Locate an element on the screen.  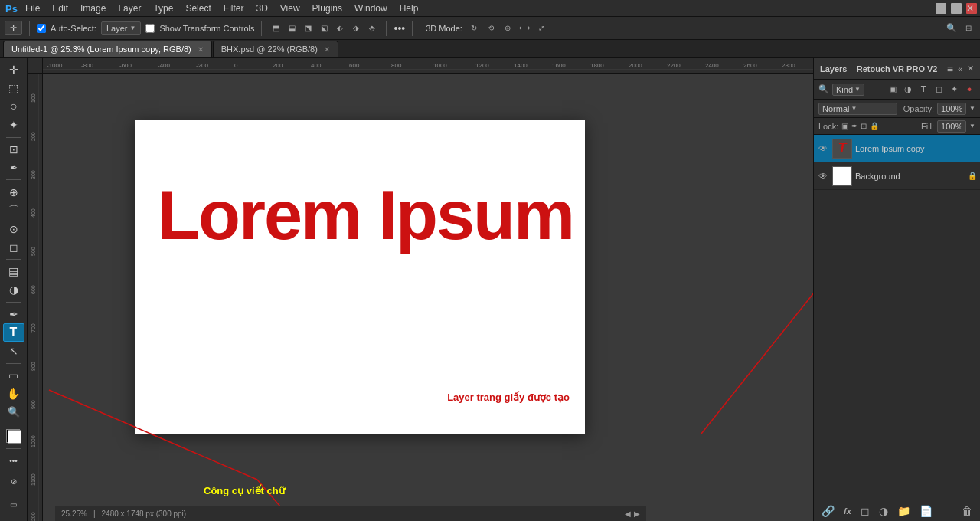
horizontal-ruler: -1000 -800 -600 -400 -200 0 200 400 600 … is located at coordinates (428, 66).